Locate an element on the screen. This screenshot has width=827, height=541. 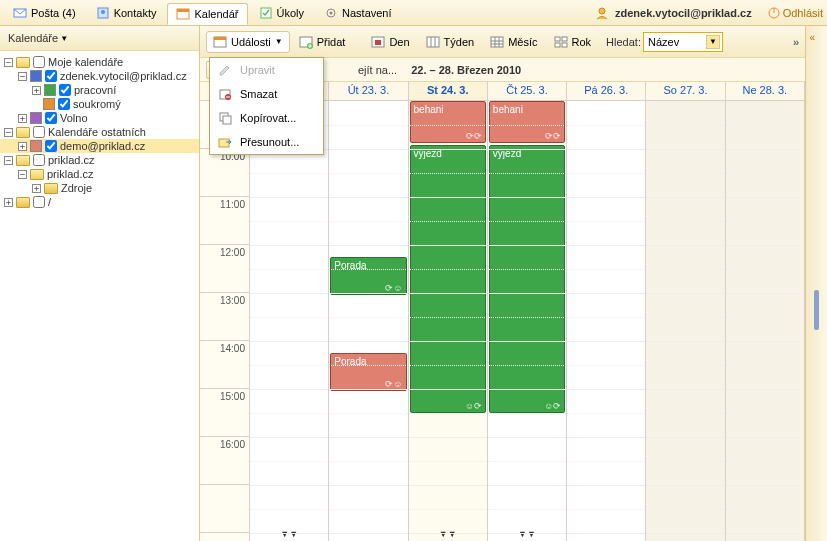
expand-panel-button: « is located at coordinates (817, 41).